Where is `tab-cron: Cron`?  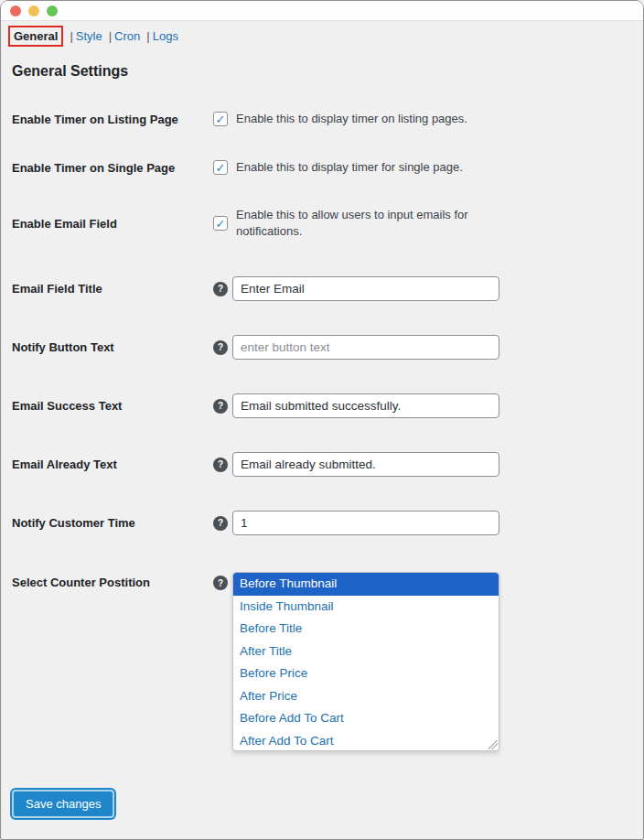 tab-cron: Cron is located at coordinates (127, 37).